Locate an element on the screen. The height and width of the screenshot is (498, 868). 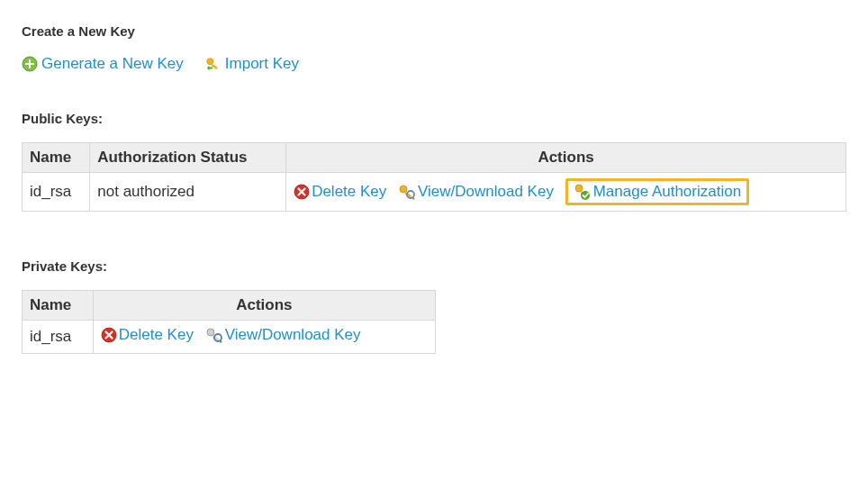
manage-auth-icon is located at coordinates (583, 192).